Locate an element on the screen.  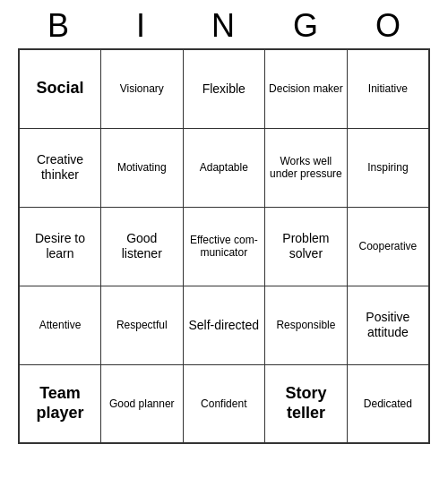
grid-cell: Attentive is located at coordinates (60, 325).